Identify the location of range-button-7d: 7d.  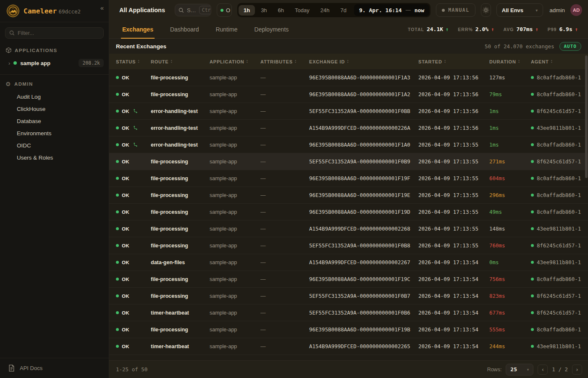
(343, 10).